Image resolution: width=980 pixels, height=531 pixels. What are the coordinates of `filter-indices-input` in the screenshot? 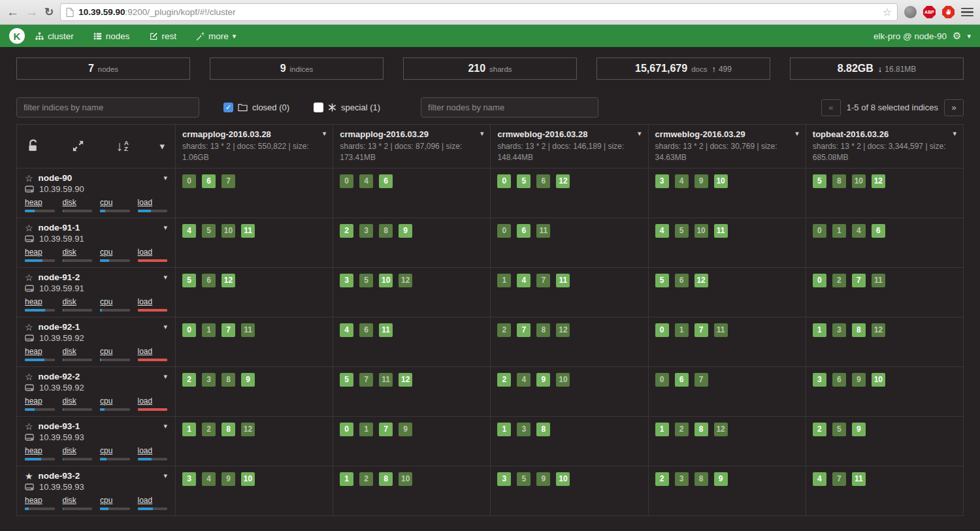 It's located at (108, 107).